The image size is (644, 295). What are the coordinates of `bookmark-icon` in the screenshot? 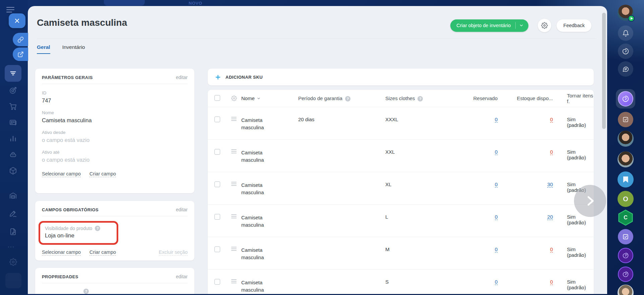 It's located at (626, 179).